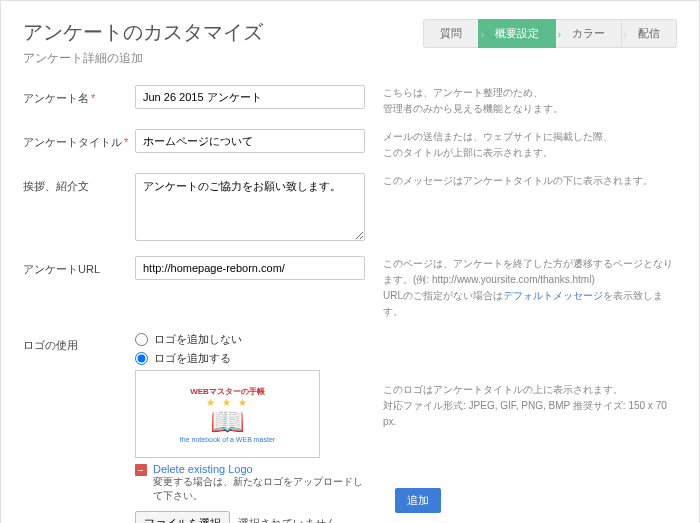  What do you see at coordinates (550, 34) in the screenshot?
I see `tab-bar: 質問› 概要設定› カラー› 配信` at bounding box center [550, 34].